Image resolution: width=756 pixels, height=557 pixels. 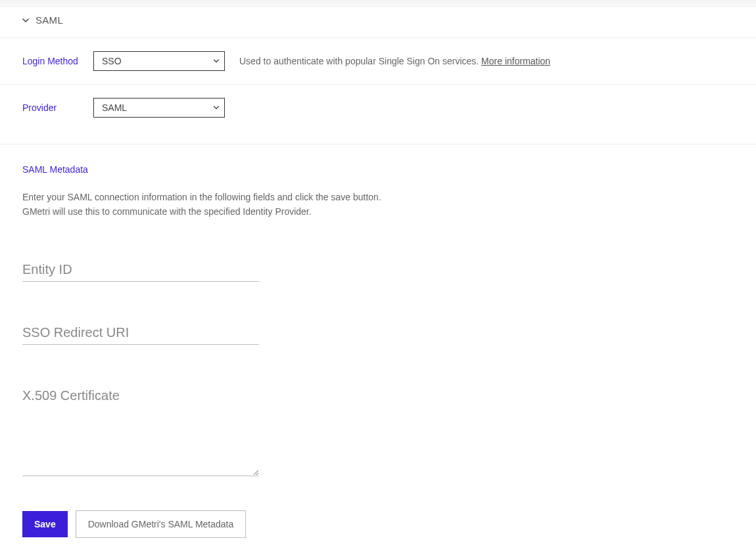 I want to click on button-row: Save Download GMetri's SAML Metadata, so click(x=378, y=524).